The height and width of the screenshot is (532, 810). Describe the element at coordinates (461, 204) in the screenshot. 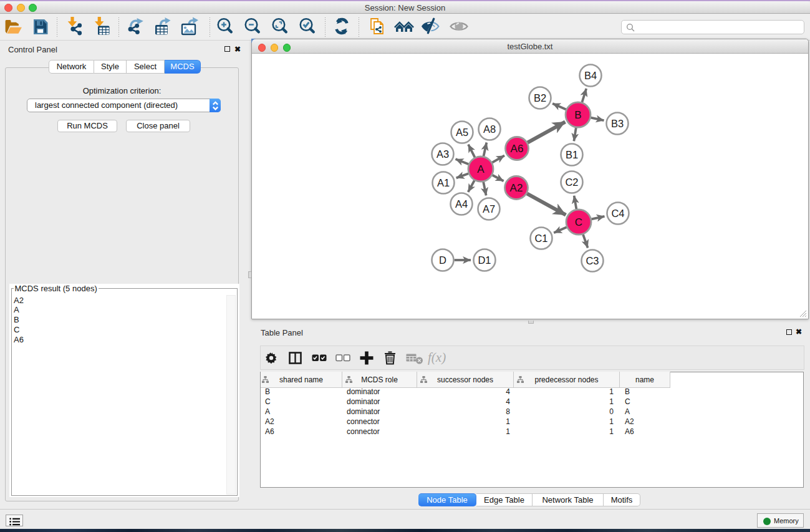

I see `svg-text: A4` at that location.